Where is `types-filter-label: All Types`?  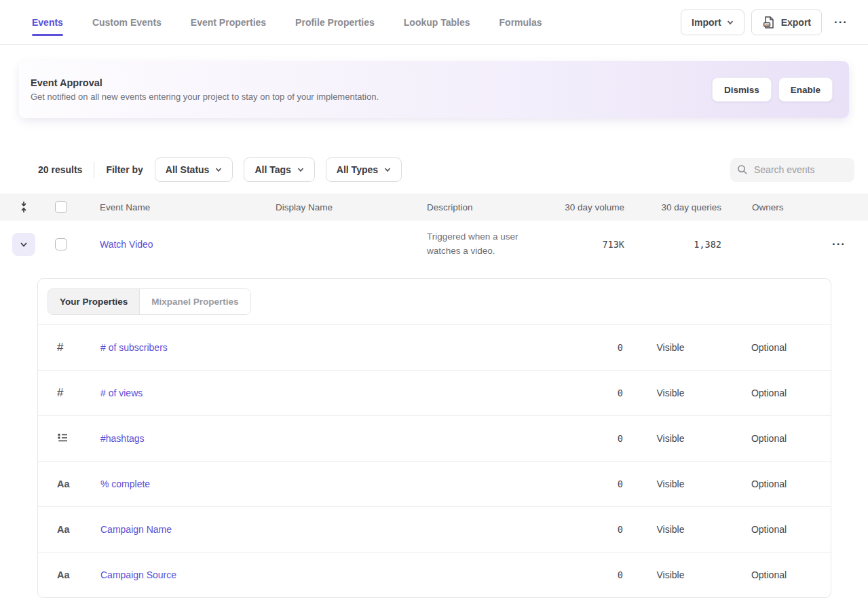 types-filter-label: All Types is located at coordinates (357, 170).